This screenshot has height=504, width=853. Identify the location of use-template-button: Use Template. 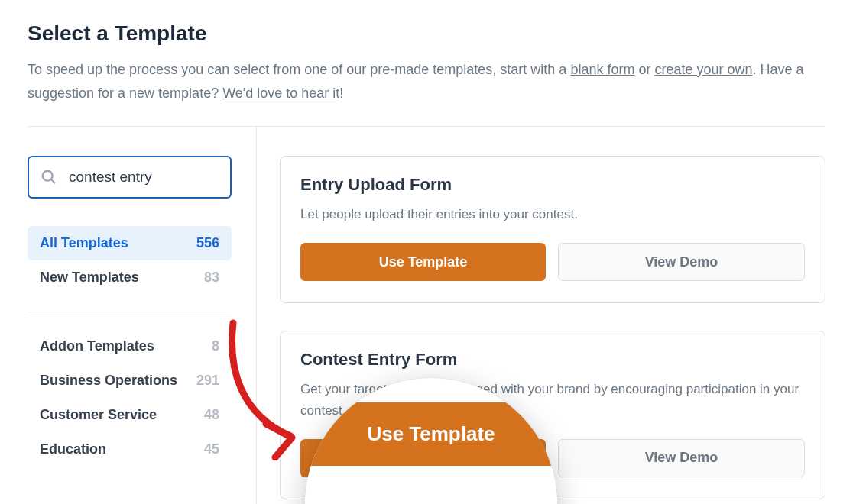
(423, 262).